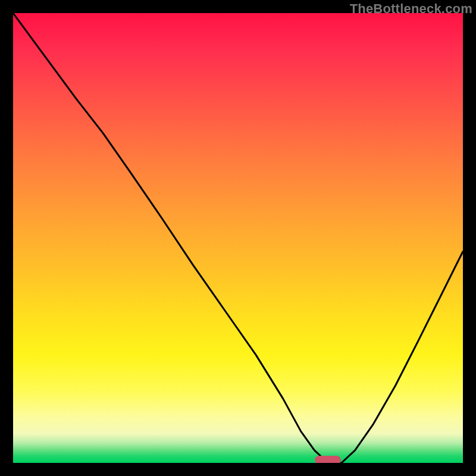 This screenshot has width=476, height=476. What do you see at coordinates (328, 459) in the screenshot?
I see `curve-marker` at bounding box center [328, 459].